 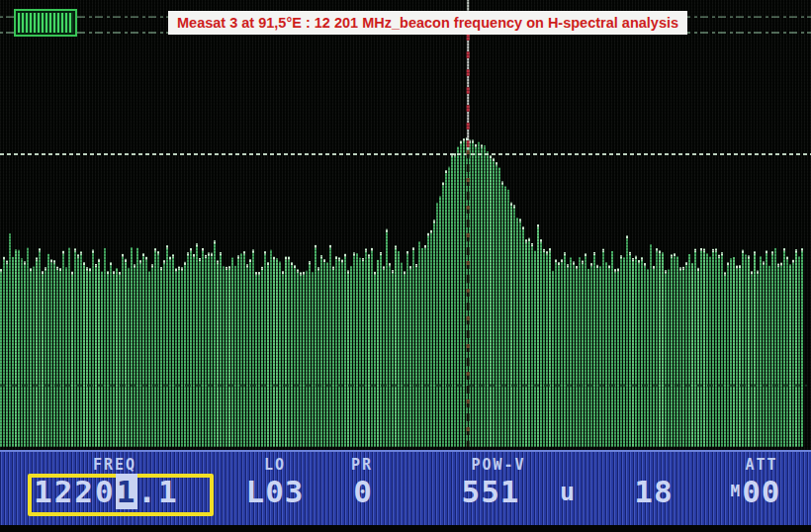 What do you see at coordinates (762, 491) in the screenshot?
I see `att-digits: 00` at bounding box center [762, 491].